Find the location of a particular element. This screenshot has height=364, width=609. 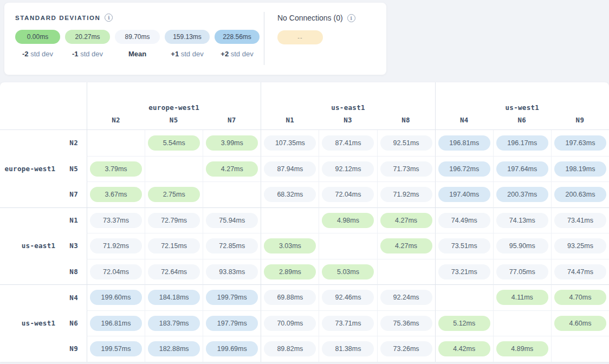

latency-pill: 200.37ms is located at coordinates (522, 194).